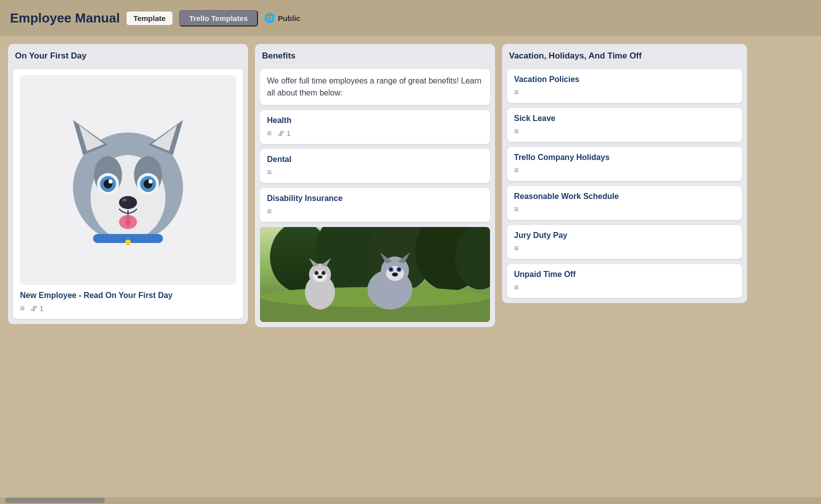 The image size is (821, 504). What do you see at coordinates (375, 127) in the screenshot?
I see `card-health: Health ≡ 🖇 1` at bounding box center [375, 127].